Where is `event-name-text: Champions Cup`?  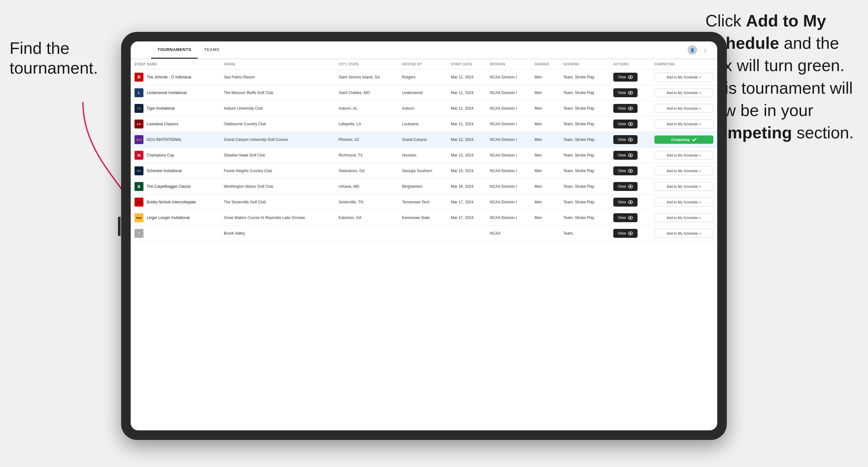 event-name-text: Champions Cup is located at coordinates (160, 155).